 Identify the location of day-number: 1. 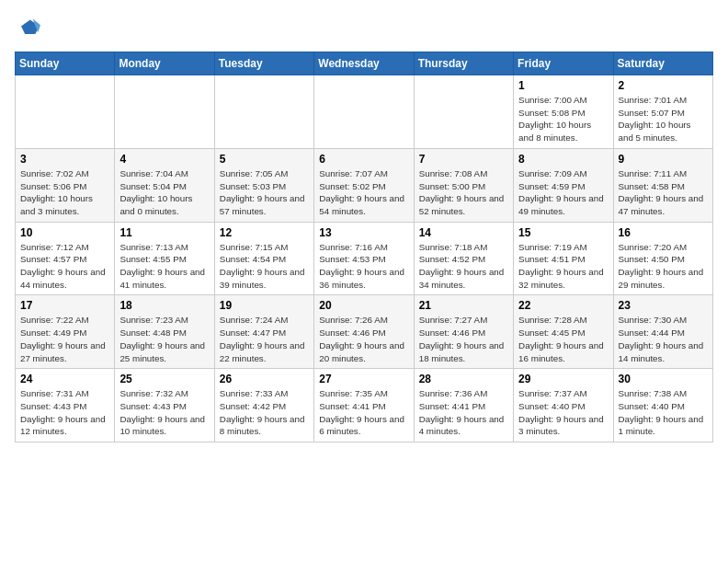
(563, 86).